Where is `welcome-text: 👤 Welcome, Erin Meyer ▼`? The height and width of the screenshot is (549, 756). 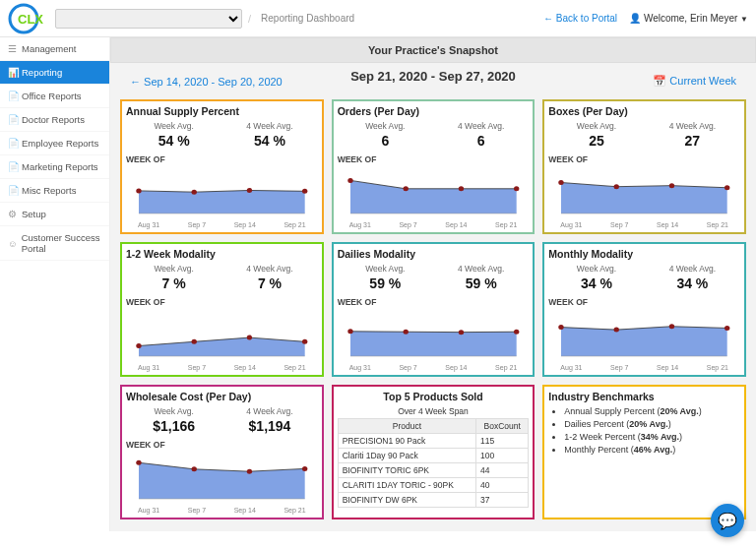
welcome-text: 👤 Welcome, Erin Meyer ▼ is located at coordinates (689, 18).